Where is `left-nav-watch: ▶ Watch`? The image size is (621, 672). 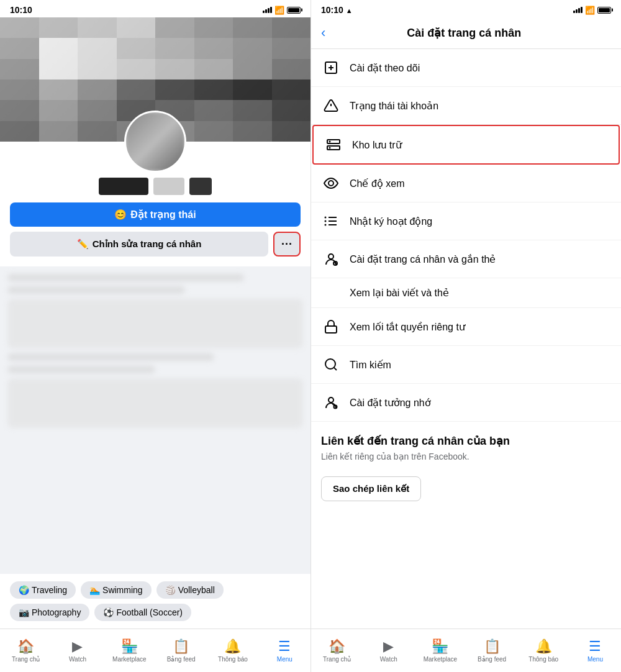 left-nav-watch: ▶ Watch is located at coordinates (77, 651).